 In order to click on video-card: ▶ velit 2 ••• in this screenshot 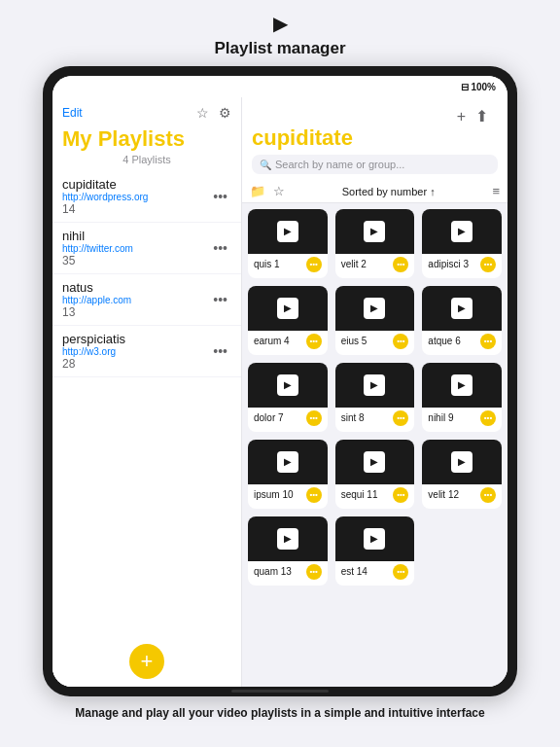, I will do `click(375, 243)`.